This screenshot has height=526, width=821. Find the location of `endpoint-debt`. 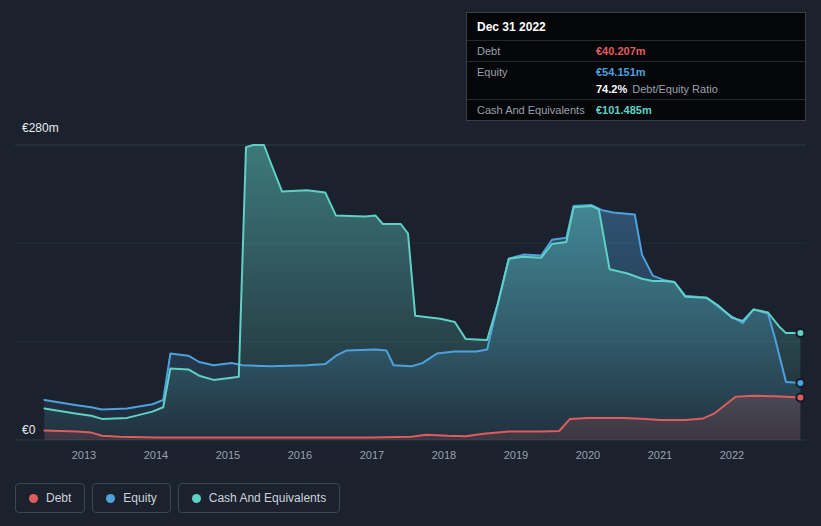

endpoint-debt is located at coordinates (800, 398).